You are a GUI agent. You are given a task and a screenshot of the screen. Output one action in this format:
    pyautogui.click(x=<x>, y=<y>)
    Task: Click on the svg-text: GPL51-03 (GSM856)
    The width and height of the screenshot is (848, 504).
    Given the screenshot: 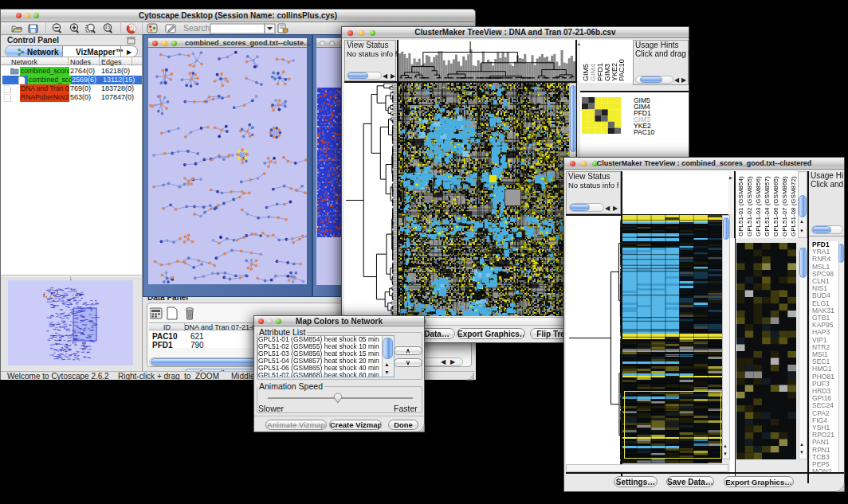 What is the action you would take?
    pyautogui.click(x=759, y=206)
    